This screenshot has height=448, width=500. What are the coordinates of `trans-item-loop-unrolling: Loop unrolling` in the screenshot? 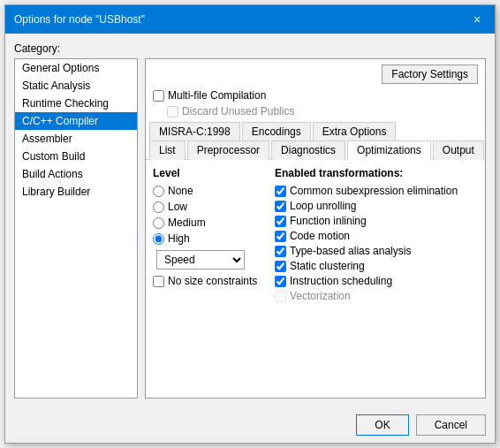 It's located at (376, 206).